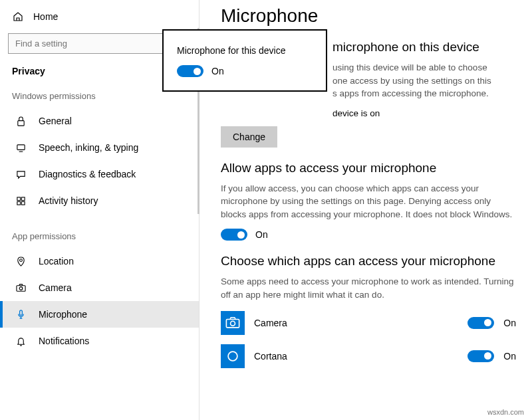 The width and height of the screenshot is (532, 420). What do you see at coordinates (100, 148) in the screenshot?
I see `sidebar-item-speech: Speech, inking, & typing` at bounding box center [100, 148].